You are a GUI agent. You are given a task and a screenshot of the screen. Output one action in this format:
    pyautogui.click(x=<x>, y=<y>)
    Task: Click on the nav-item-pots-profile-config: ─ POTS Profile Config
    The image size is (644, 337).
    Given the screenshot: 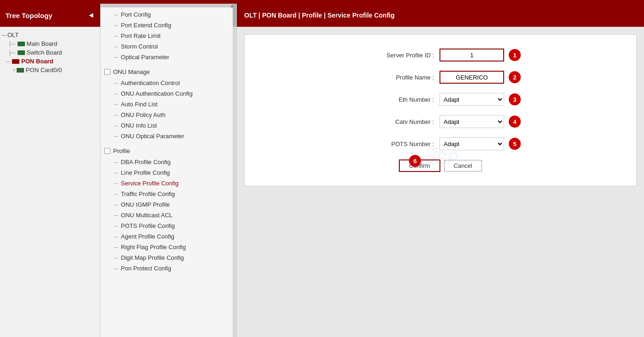 What is the action you would take?
    pyautogui.click(x=169, y=226)
    